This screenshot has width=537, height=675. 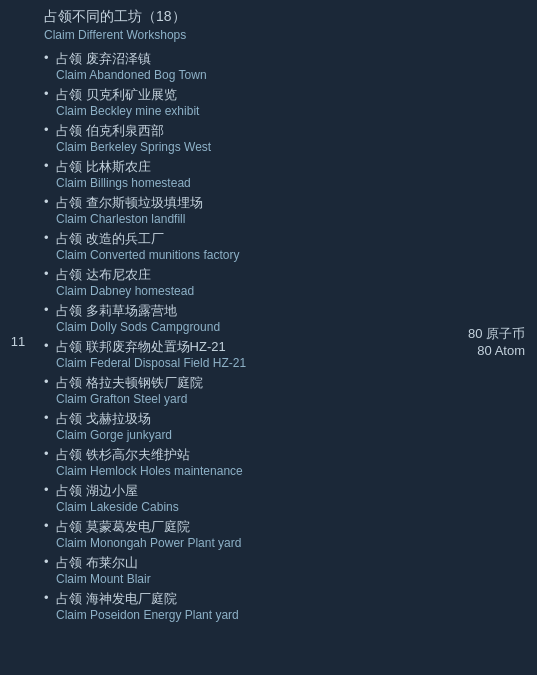 What do you see at coordinates (252, 455) in the screenshot?
I see `item-text-zh: 占领 铁杉高尔夫维护站` at bounding box center [252, 455].